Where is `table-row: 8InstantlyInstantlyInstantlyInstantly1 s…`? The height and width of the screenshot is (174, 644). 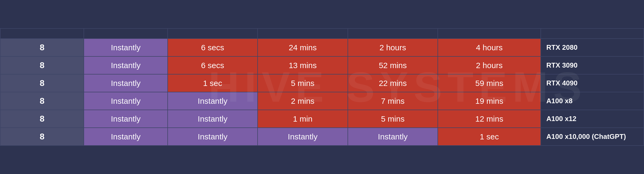 table-row: 8InstantlyInstantlyInstantlyInstantly1 s… is located at coordinates (322, 137).